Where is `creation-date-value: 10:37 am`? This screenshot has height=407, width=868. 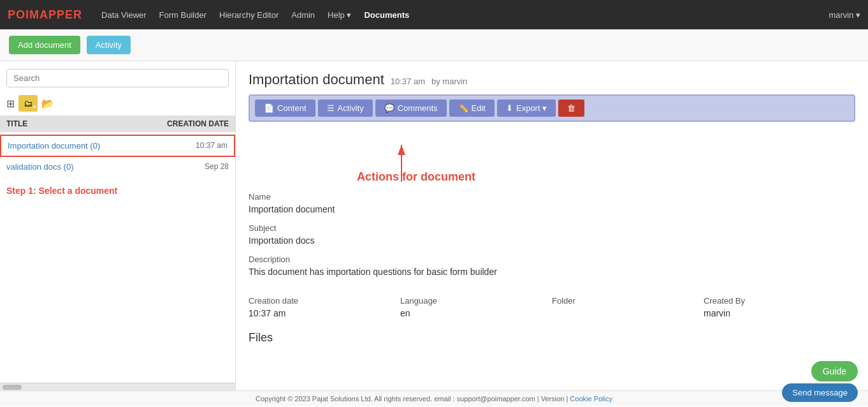
creation-date-value: 10:37 am is located at coordinates (324, 313).